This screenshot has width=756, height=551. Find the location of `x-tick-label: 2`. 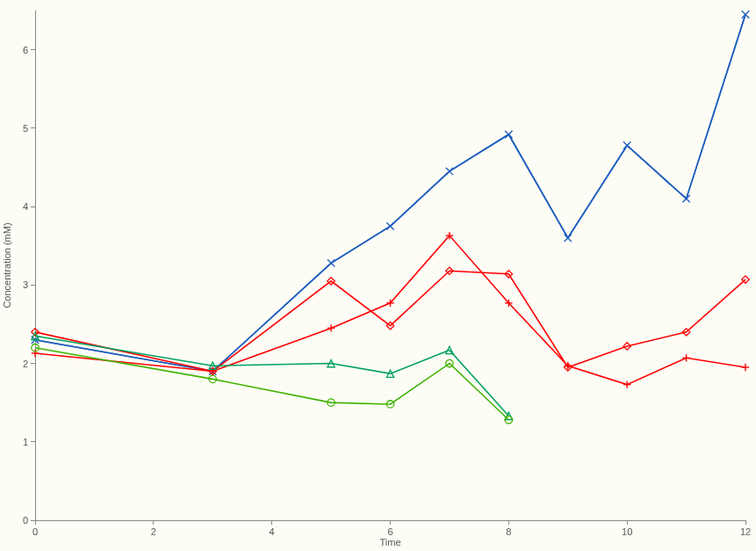

x-tick-label: 2 is located at coordinates (154, 532).